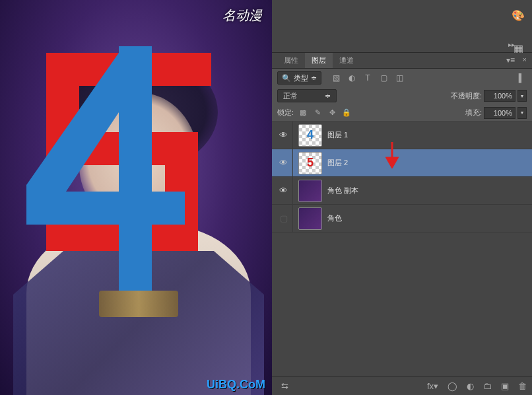  I want to click on opacity-input: 100%, so click(500, 96).